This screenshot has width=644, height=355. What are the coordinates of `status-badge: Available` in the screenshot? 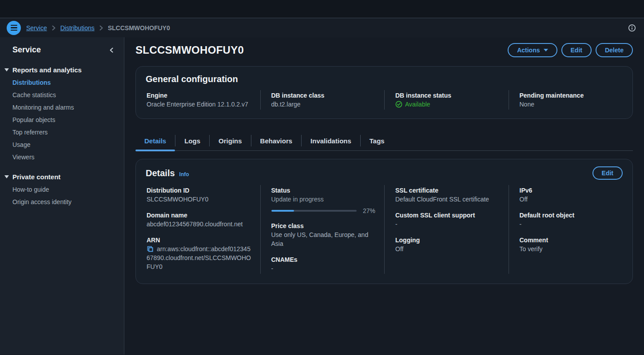 It's located at (448, 104).